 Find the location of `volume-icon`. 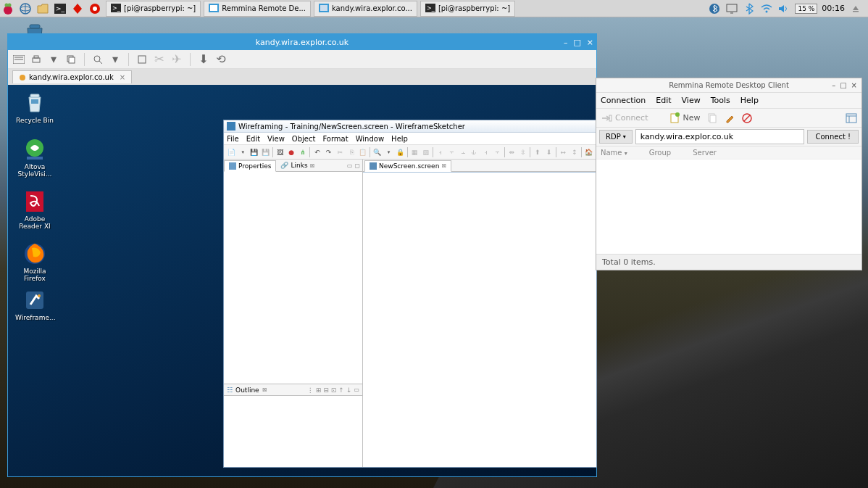

volume-icon is located at coordinates (784, 9).